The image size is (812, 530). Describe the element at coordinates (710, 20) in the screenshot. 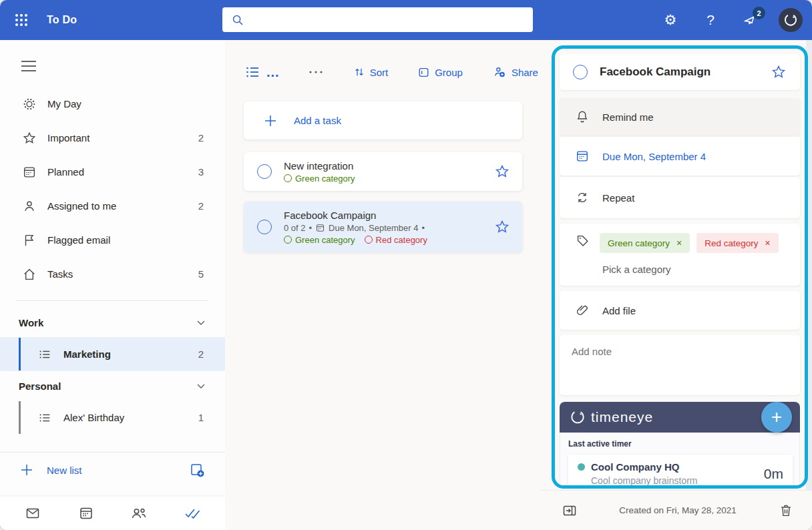

I see `help-icon: ?` at that location.